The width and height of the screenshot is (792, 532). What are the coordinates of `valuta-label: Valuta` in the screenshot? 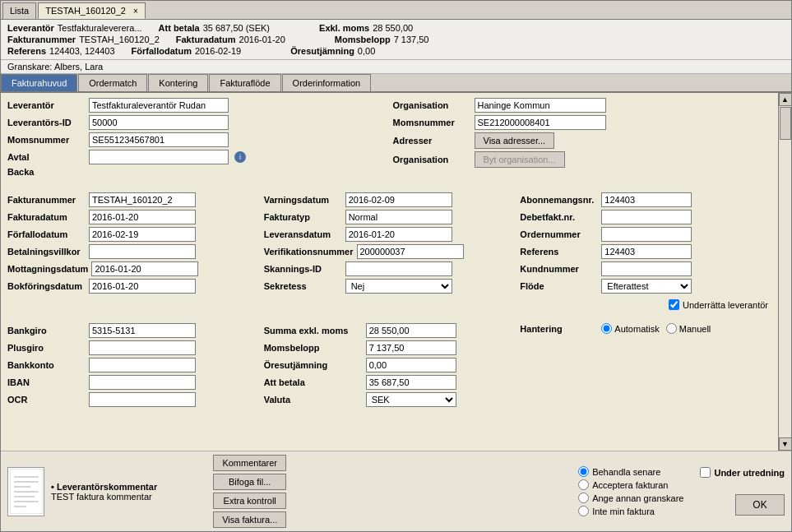 It's located at (313, 400).